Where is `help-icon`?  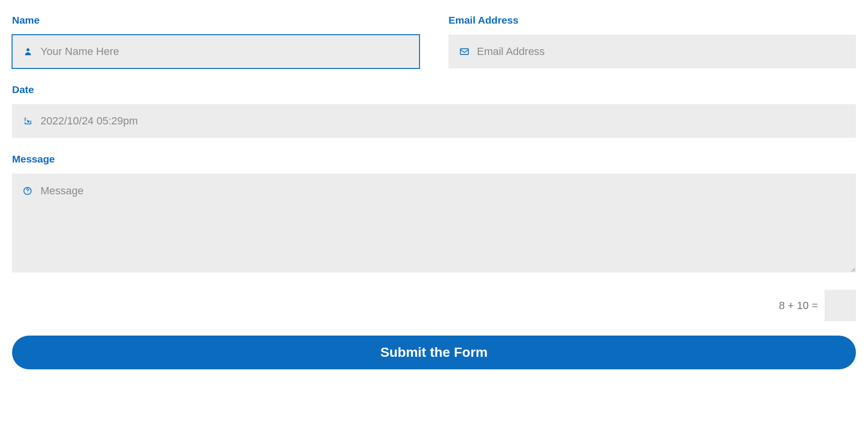
help-icon is located at coordinates (27, 191).